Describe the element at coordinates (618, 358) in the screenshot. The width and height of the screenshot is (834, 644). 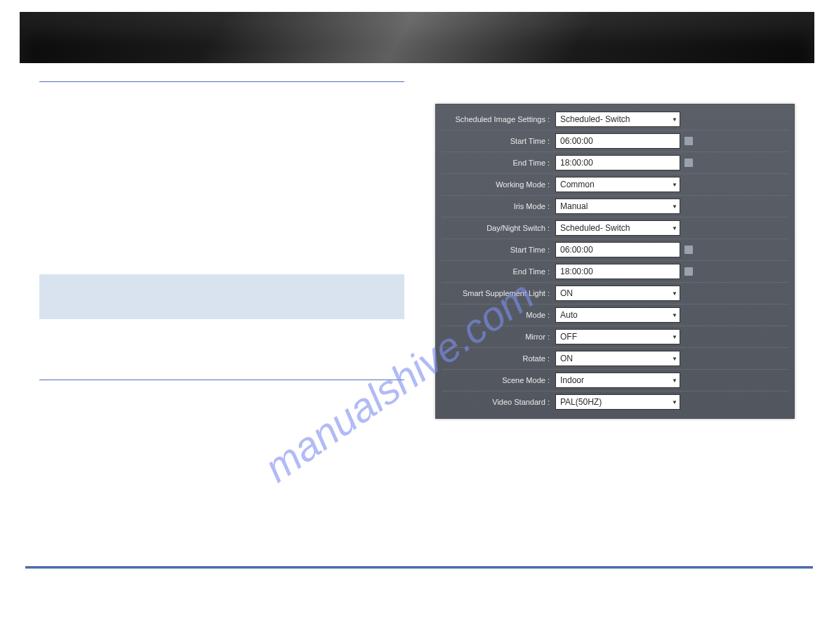
I see `select-rotate` at that location.